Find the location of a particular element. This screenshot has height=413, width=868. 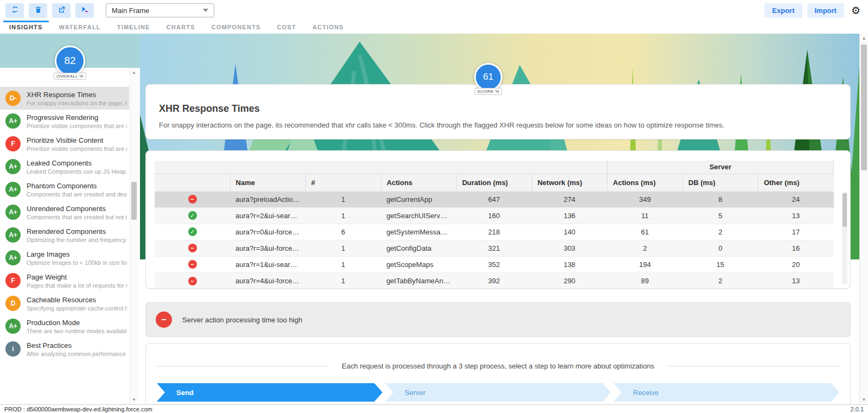

tab: WATERFALL is located at coordinates (80, 27).